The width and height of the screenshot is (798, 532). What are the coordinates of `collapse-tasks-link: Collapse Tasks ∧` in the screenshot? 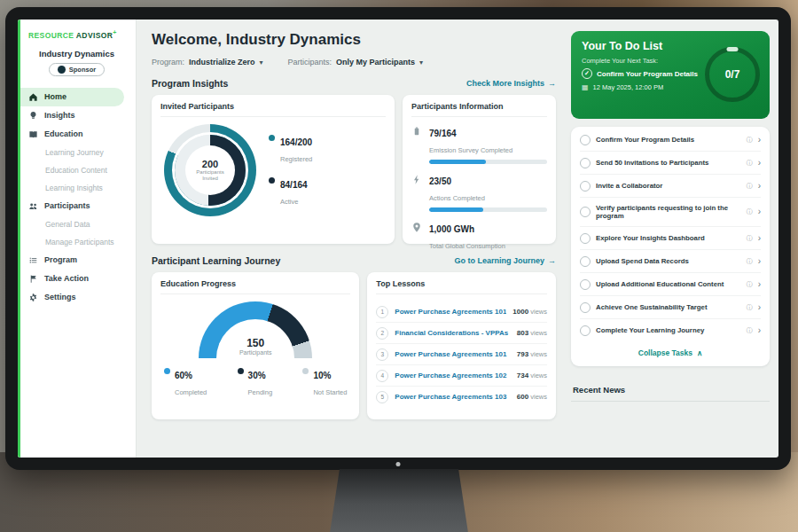 It's located at (670, 353).